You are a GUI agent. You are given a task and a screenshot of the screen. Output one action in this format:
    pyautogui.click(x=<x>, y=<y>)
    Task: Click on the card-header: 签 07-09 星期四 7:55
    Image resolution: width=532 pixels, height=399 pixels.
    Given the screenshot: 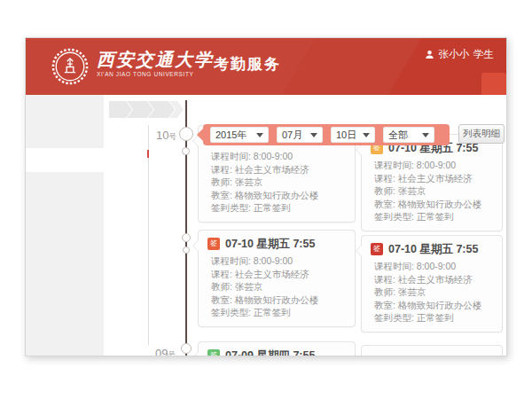 What is the action you would take?
    pyautogui.click(x=277, y=352)
    